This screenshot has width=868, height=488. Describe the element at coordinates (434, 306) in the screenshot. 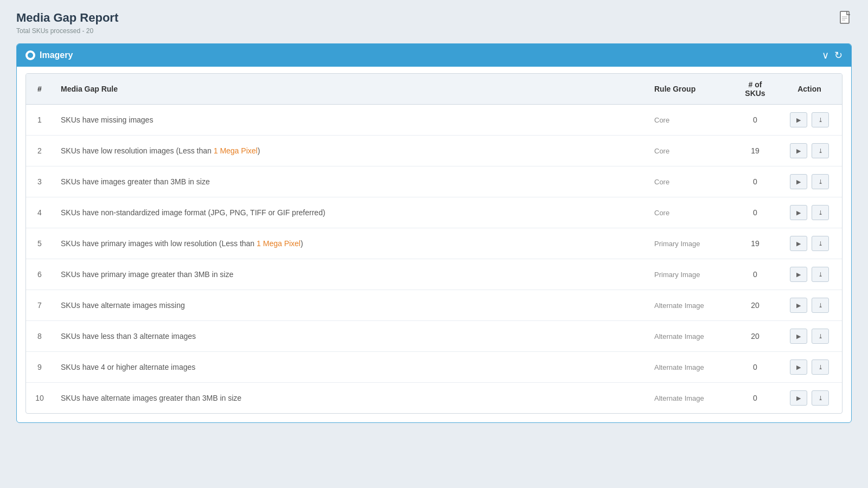

I see `table-row: 7SKUs have alternate images missingAlter…` at that location.